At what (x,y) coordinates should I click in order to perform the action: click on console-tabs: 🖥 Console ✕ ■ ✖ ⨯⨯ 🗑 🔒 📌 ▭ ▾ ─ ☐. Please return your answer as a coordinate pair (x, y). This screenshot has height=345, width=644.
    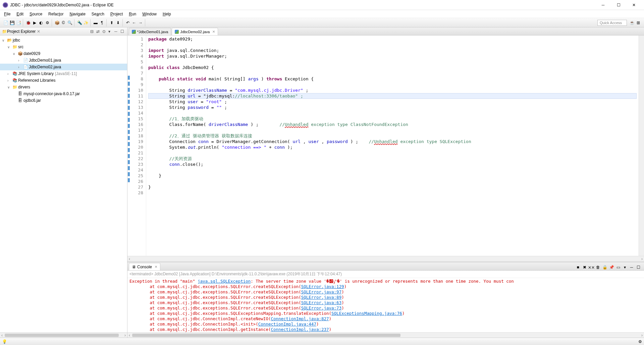
    Looking at the image, I should click on (386, 267).